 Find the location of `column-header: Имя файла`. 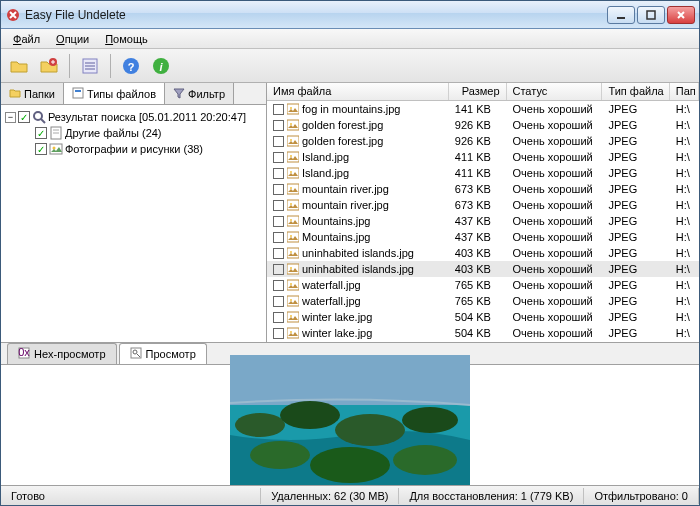

column-header: Имя файла is located at coordinates (358, 92).